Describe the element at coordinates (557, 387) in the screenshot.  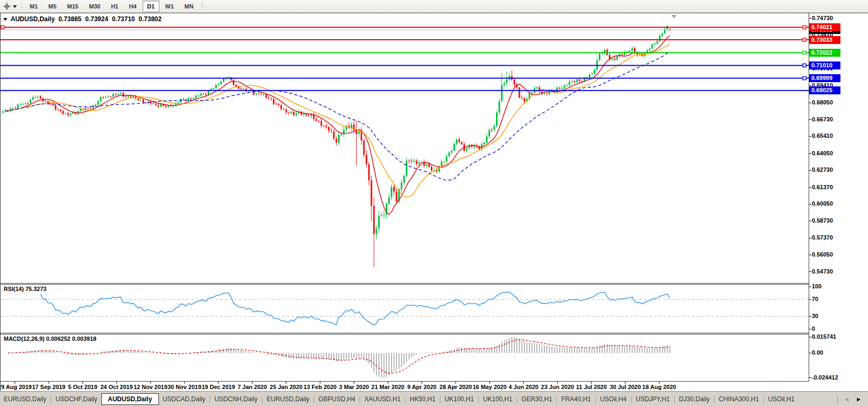
I see `date-label: 23 Jun 2020` at that location.